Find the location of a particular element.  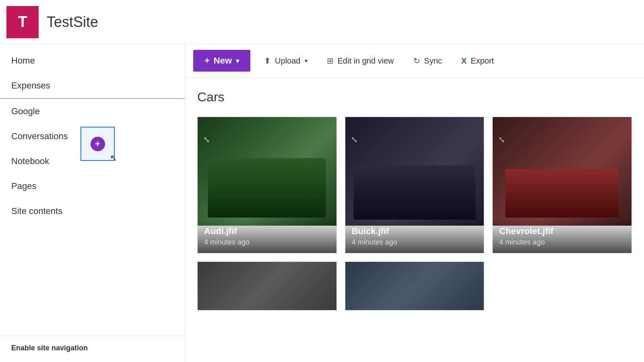

sidebar-item-conversations: Conversations ··· is located at coordinates (93, 136).